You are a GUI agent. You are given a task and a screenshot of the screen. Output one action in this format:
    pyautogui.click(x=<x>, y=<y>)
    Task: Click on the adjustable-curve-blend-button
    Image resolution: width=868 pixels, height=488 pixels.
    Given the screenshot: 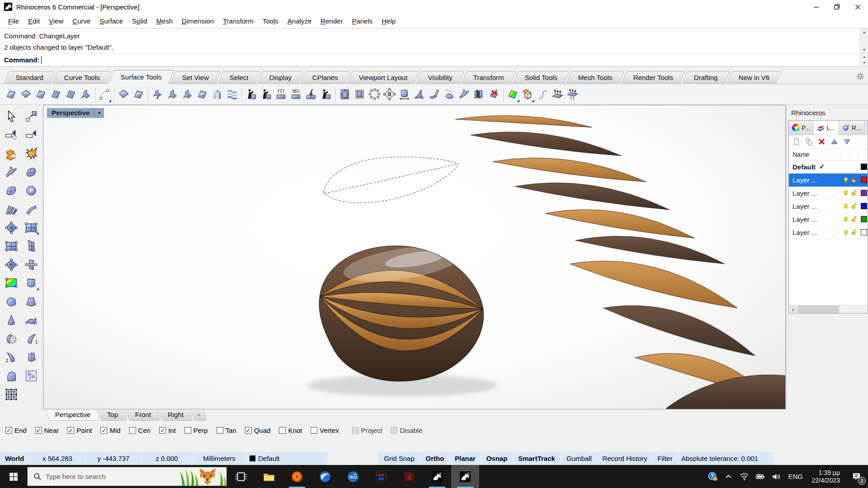 What is the action you would take?
    pyautogui.click(x=105, y=94)
    